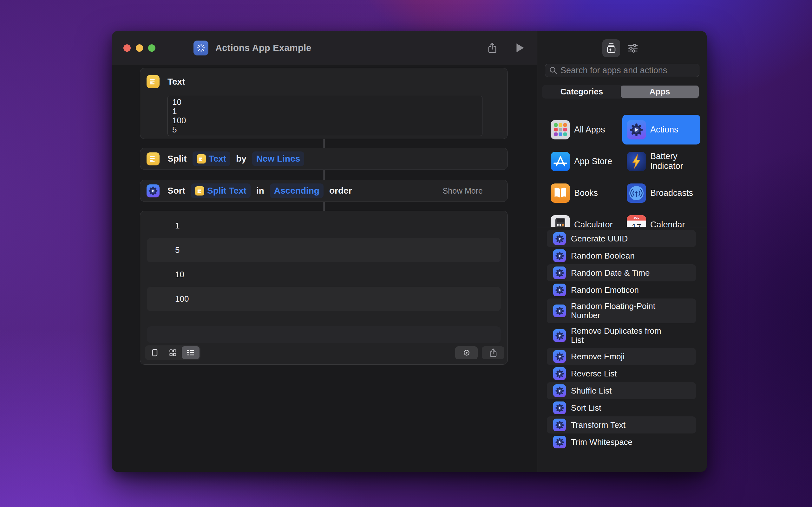 The width and height of the screenshot is (812, 507). Describe the element at coordinates (466, 353) in the screenshot. I see `eye-icon` at that location.